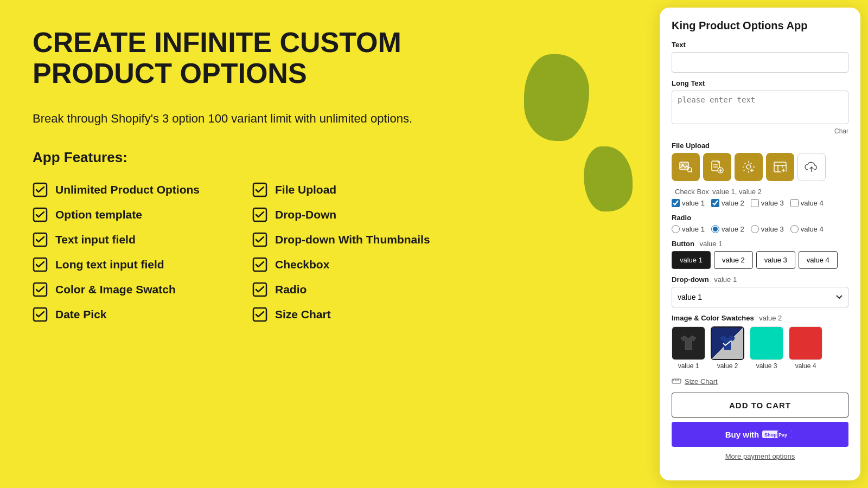 This screenshot has height=488, width=868. Describe the element at coordinates (127, 190) in the screenshot. I see `feature-label: Unlimited Product Options` at that location.